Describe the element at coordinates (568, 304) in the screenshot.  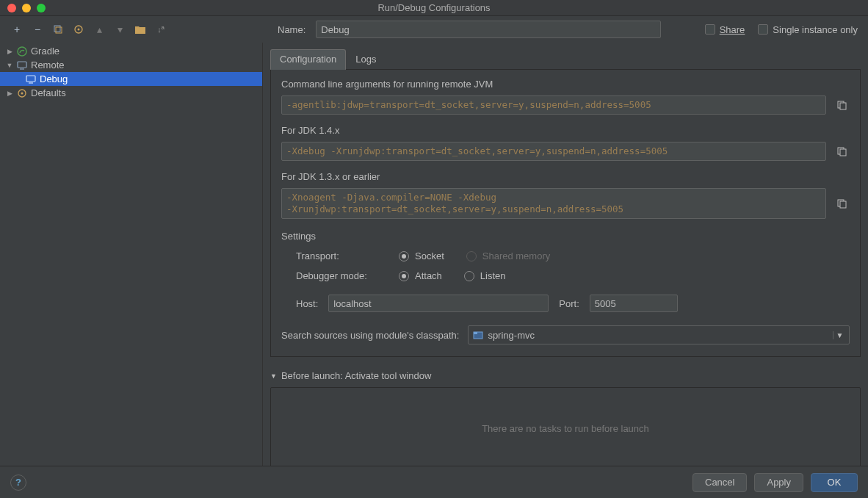
I see `port-label: Port:` at that location.